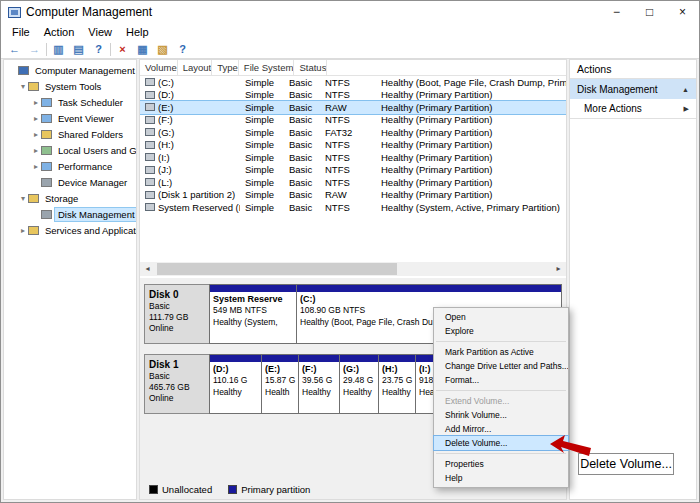 The height and width of the screenshot is (503, 700). I want to click on context-menu-item: Add Mirror..., so click(501, 429).